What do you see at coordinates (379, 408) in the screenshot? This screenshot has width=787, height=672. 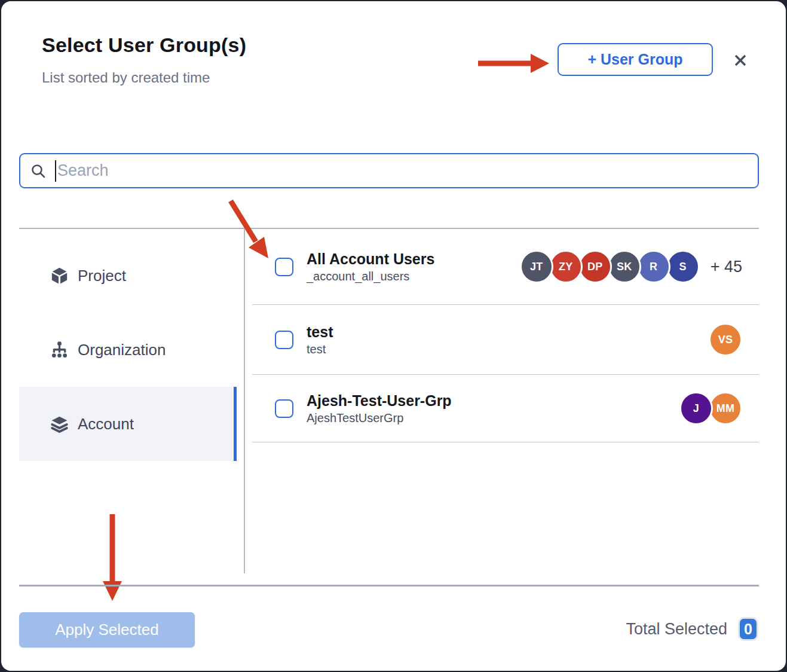 I see `row-text: Ajesh-Test-User-Grp AjeshTestUserGrp` at bounding box center [379, 408].